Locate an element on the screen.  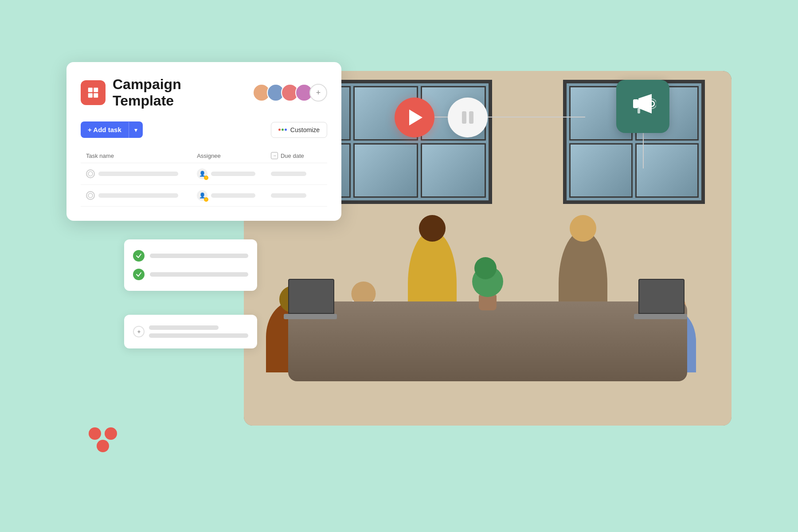
card-toolbar: + Add task ▾ Customize is located at coordinates (204, 129).